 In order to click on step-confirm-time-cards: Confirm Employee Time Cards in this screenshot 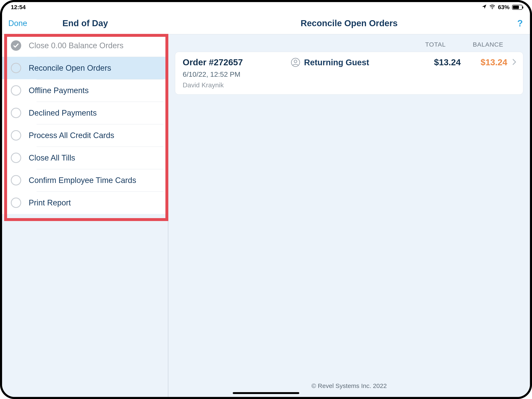, I will do `click(85, 180)`.